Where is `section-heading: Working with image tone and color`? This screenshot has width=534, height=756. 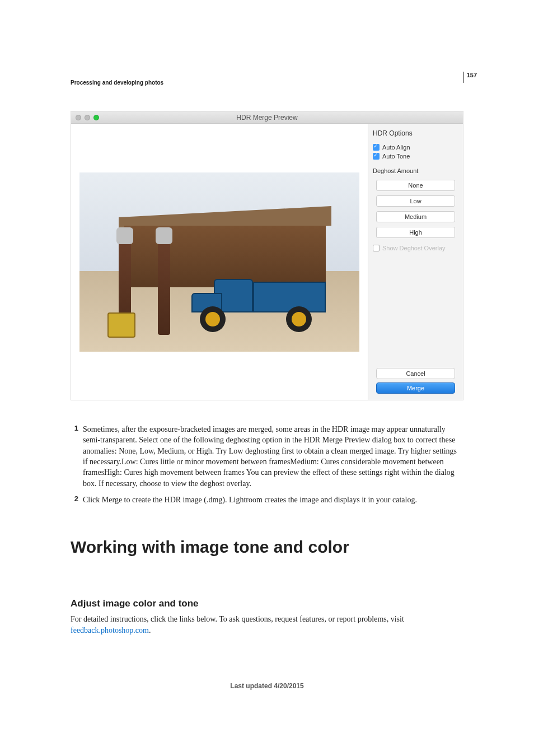 section-heading: Working with image tone and color is located at coordinates (267, 547).